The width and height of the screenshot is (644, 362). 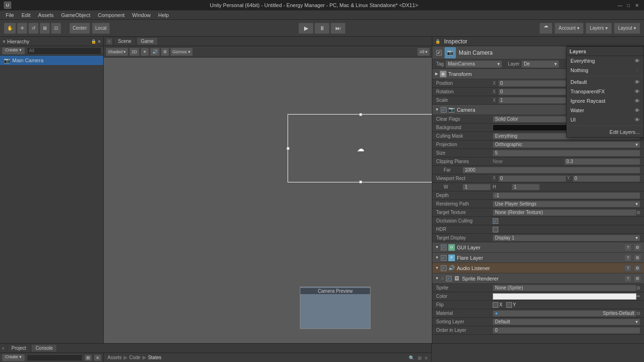 I want to click on audio-listener-settings: ⚙, so click(x=637, y=268).